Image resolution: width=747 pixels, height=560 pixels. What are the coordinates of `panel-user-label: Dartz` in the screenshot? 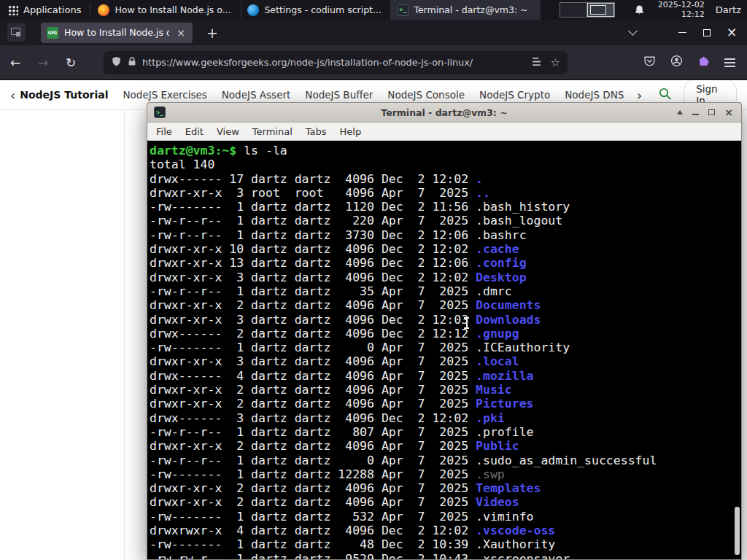 It's located at (728, 10).